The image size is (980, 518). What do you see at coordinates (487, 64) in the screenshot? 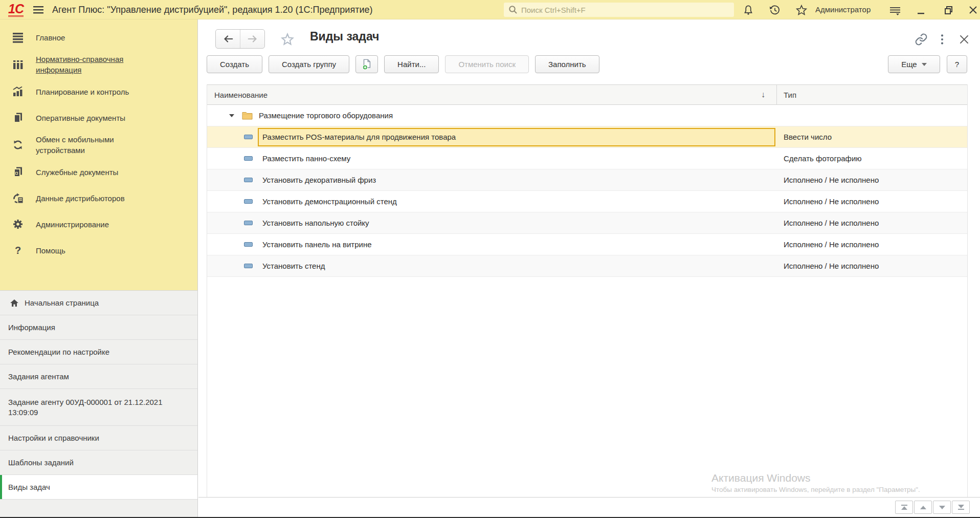
I see `cancel-search-button: Отменить поиск` at bounding box center [487, 64].